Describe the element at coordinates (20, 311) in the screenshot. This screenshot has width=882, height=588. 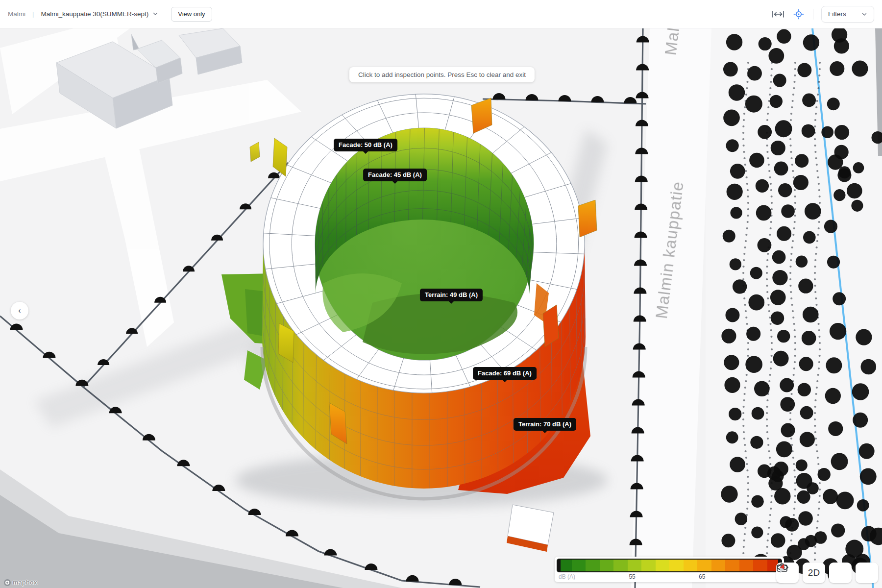
I see `sidebar-collapse-button: ‹` at that location.